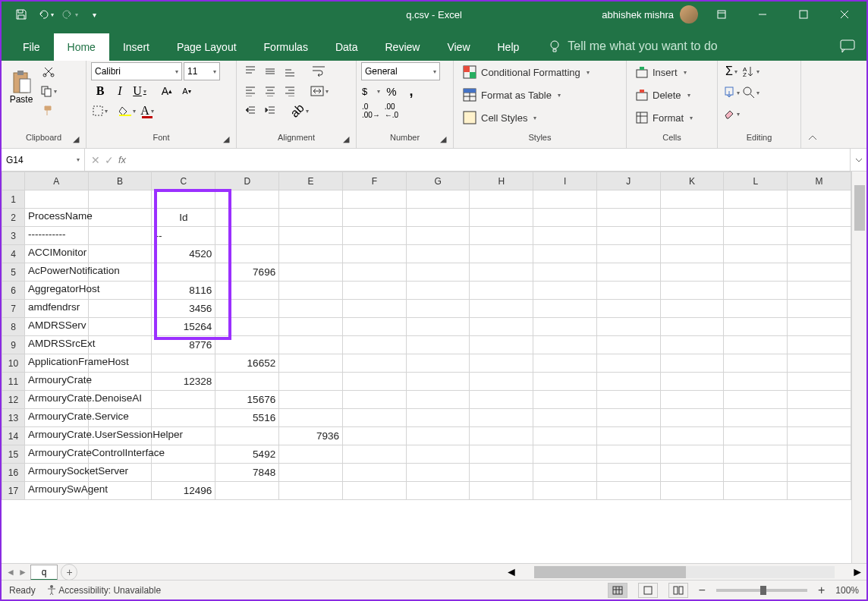 The image size is (868, 601). Describe the element at coordinates (502, 327) in the screenshot. I see `cell-H8` at that location.